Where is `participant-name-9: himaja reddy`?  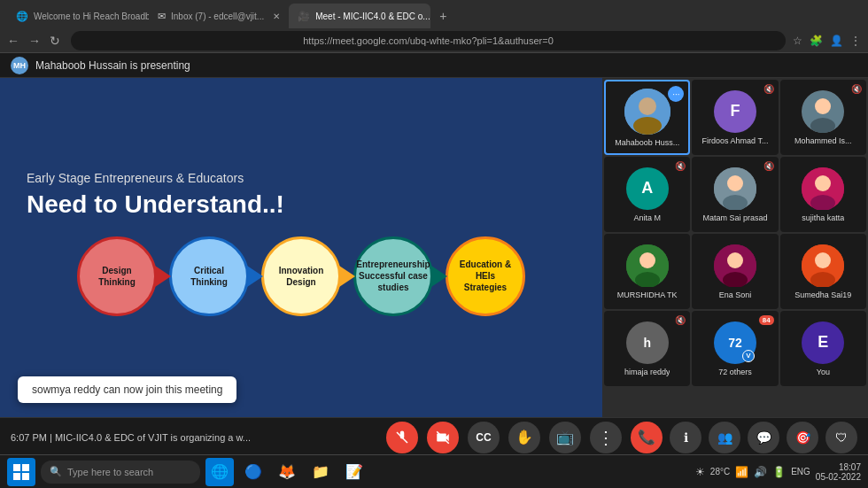 participant-name-9: himaja reddy is located at coordinates (647, 372).